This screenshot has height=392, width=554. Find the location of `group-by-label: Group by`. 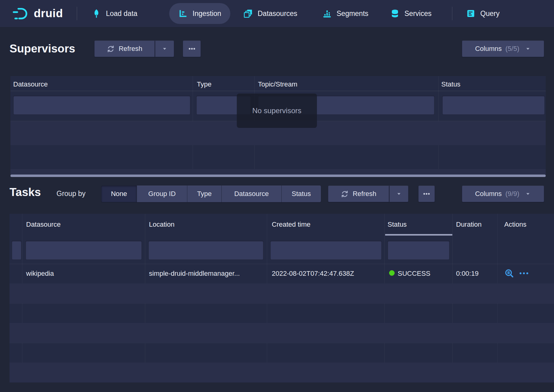

group-by-label: Group by is located at coordinates (71, 194).